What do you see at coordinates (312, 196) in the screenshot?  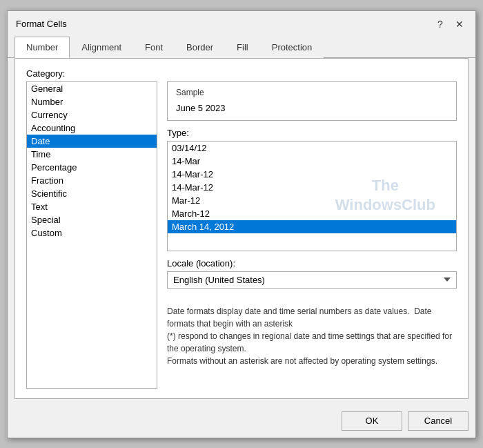 I see `type-list: 03/14/12 14-Mar 14-Mar-12 14-Mar-12 Mar-…` at bounding box center [312, 196].